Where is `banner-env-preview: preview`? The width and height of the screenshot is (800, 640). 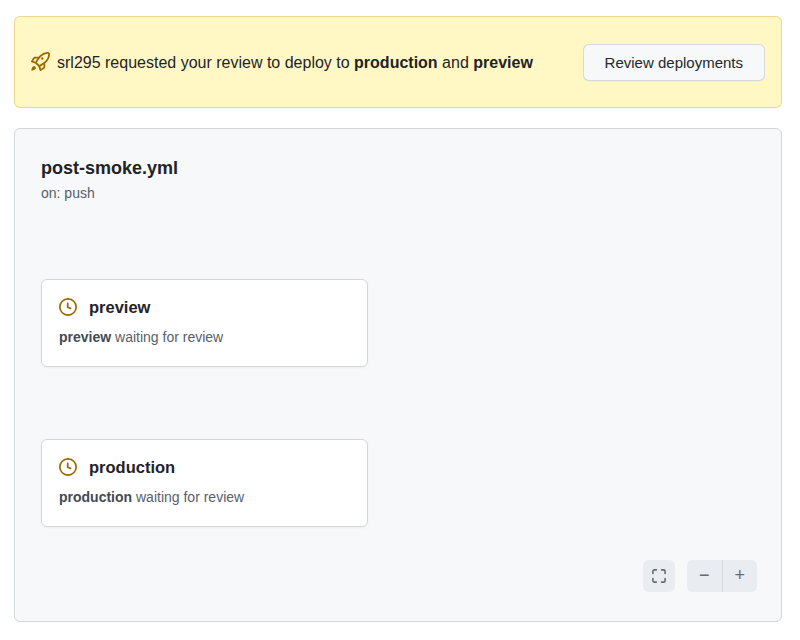 banner-env-preview: preview is located at coordinates (503, 62).